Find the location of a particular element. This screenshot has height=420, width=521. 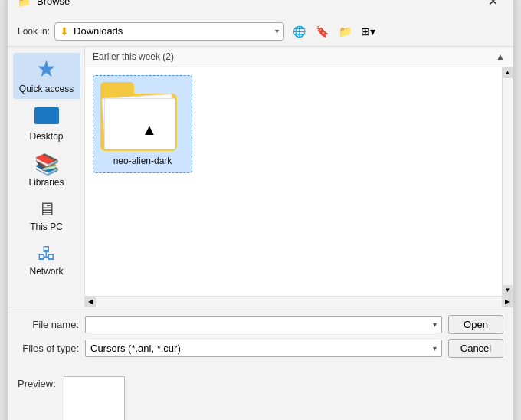

form-area: File name: ▾ Open Files of type: Cursors… is located at coordinates (260, 339).